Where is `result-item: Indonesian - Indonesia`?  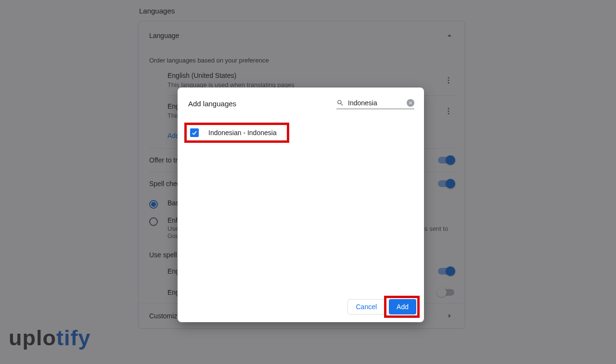 result-item: Indonesian - Indonesia is located at coordinates (301, 133).